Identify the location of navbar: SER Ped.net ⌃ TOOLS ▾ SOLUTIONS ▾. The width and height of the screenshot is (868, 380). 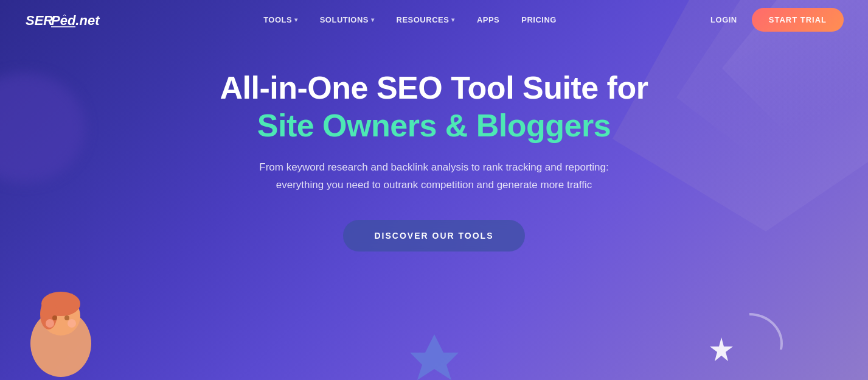
(434, 19).